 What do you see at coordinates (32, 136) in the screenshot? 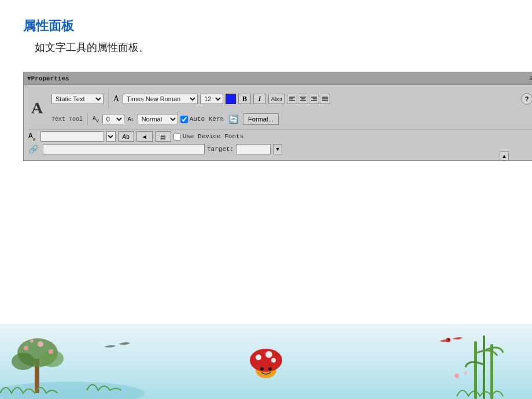
I see `instance-name-icon: Aa` at bounding box center [32, 136].